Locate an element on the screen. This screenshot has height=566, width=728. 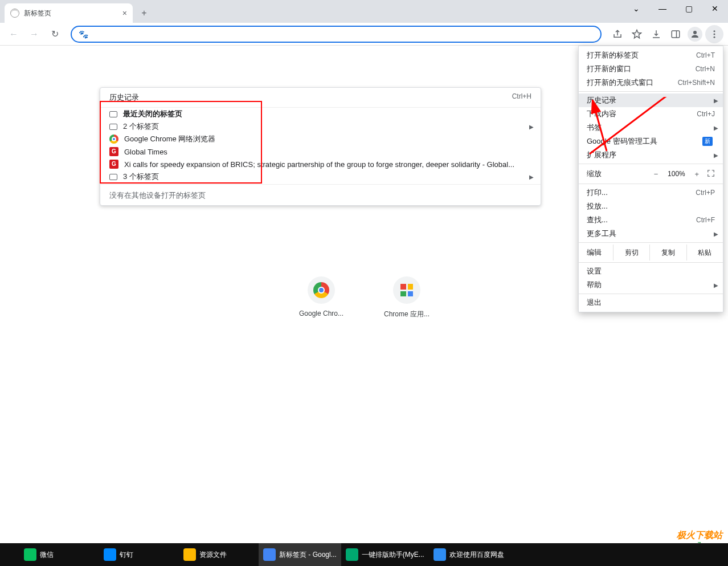
ntp-shortcuts: Google Chro... Chrome 应用... is located at coordinates (364, 298).